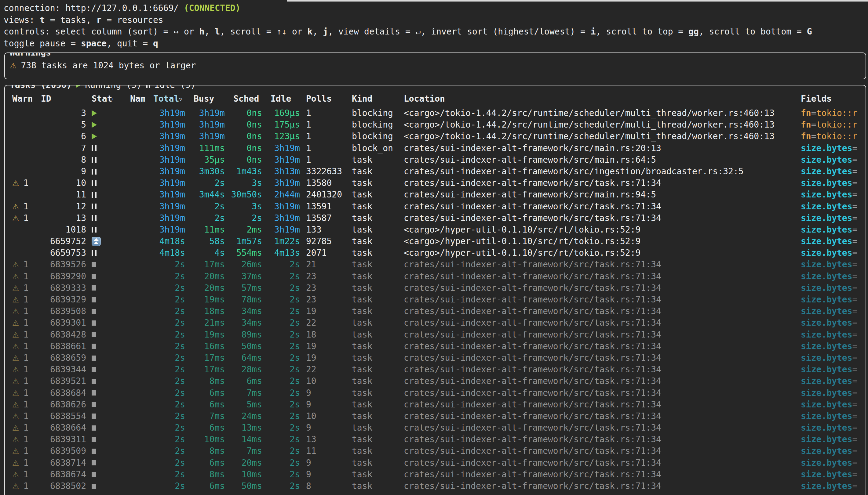 This screenshot has width=868, height=495. I want to click on column-header-sched: Sched, so click(244, 100).